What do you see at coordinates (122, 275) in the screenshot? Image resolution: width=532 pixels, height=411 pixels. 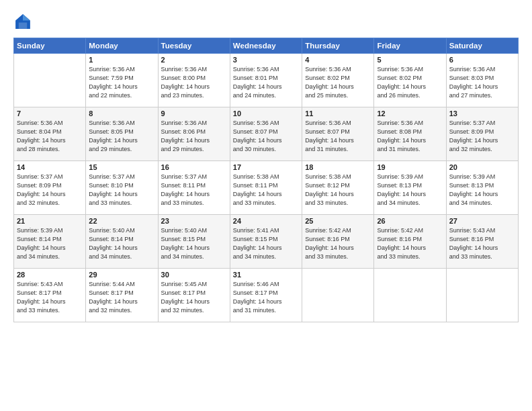 I see `day-number: 29` at bounding box center [122, 275].